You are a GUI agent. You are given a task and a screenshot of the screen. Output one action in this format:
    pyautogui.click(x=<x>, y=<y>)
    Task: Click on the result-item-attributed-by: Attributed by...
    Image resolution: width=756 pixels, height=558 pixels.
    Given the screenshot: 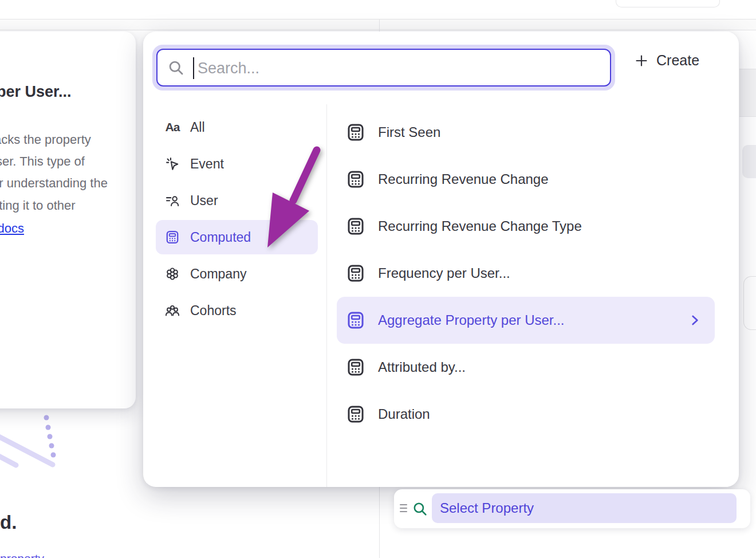 What is the action you would take?
    pyautogui.click(x=526, y=367)
    